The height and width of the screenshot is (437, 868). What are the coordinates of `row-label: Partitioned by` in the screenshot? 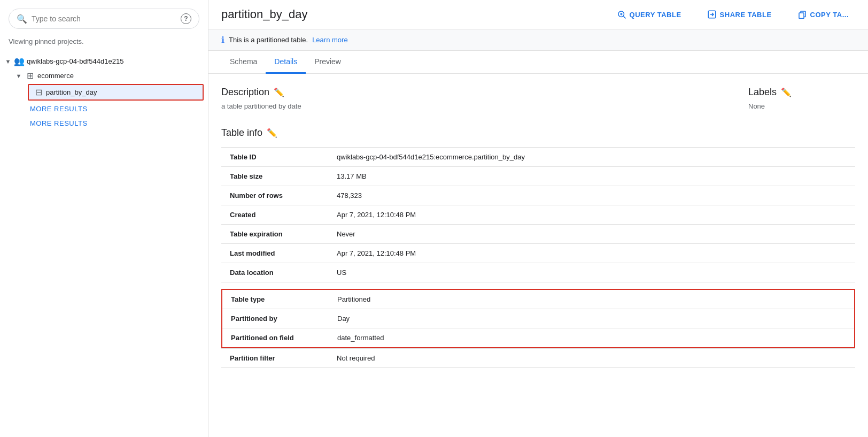 It's located at (275, 319).